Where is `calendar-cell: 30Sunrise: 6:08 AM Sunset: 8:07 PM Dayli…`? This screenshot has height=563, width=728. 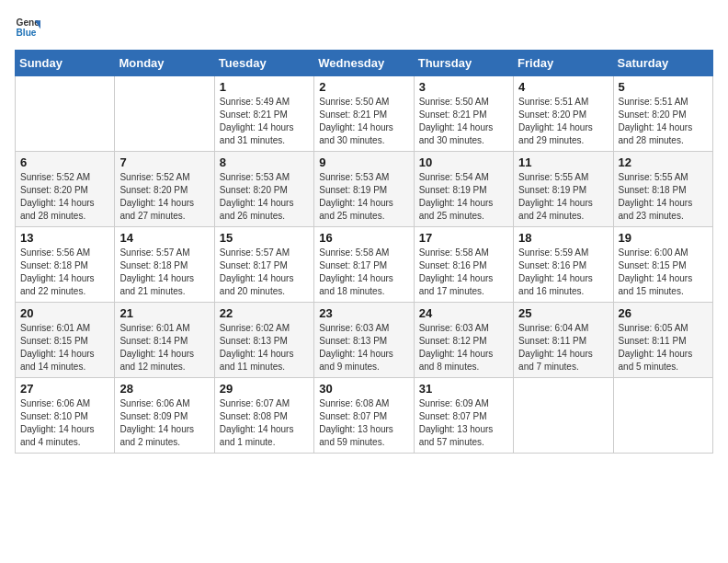 calendar-cell: 30Sunrise: 6:08 AM Sunset: 8:07 PM Dayli… is located at coordinates (364, 416).